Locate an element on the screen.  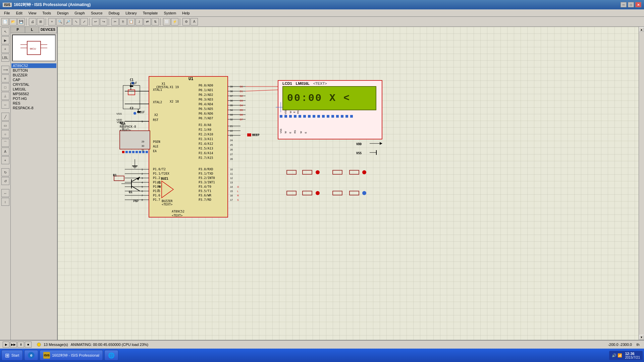
prop-btn: ⚙ is located at coordinates (186, 22).